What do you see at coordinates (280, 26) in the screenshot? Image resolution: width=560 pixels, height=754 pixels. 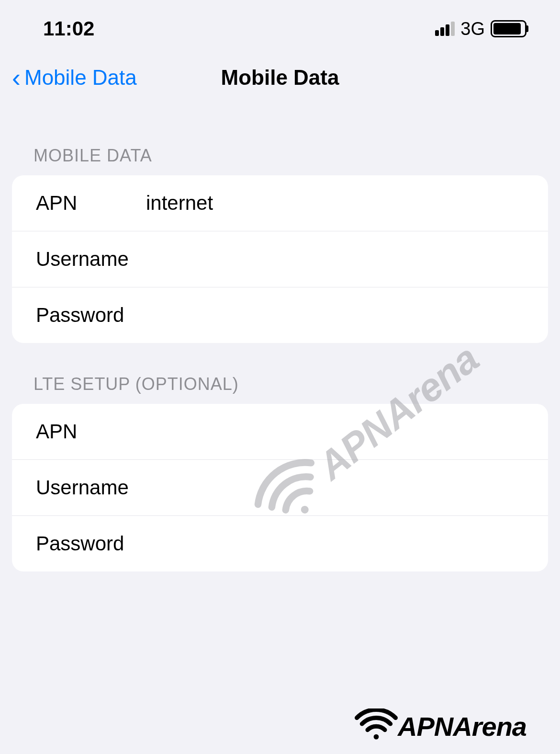 I see `status-bar: 11:02 3G` at bounding box center [280, 26].